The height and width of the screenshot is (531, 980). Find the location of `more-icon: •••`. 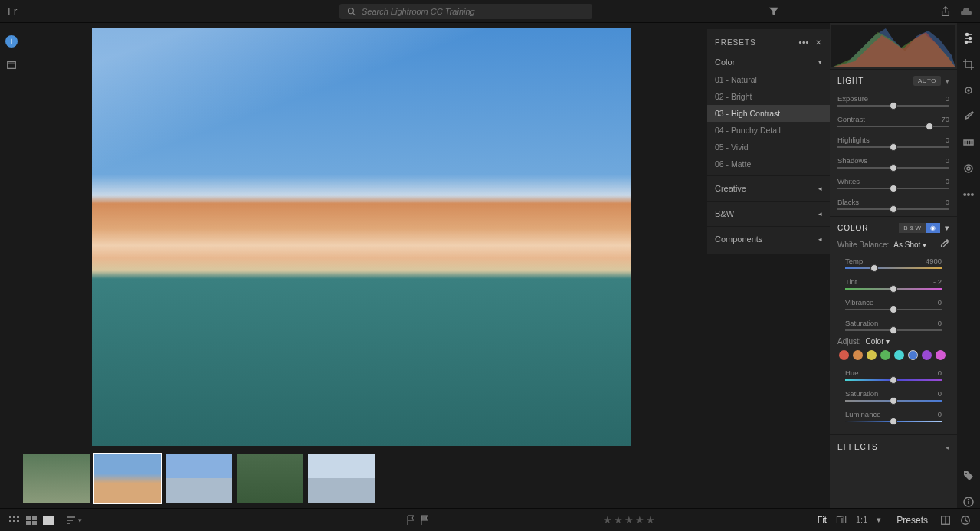

more-icon: ••• is located at coordinates (969, 195).